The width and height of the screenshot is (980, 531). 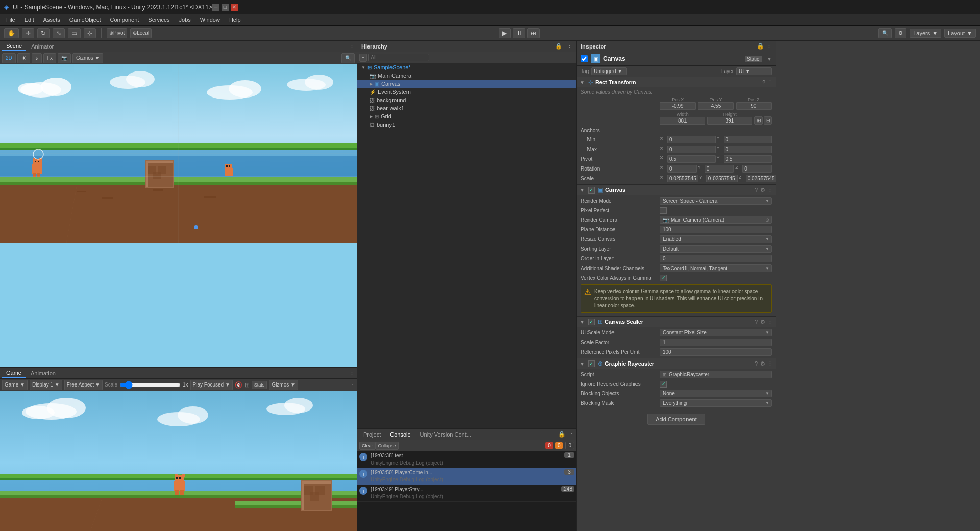 I want to click on console-more-btn: ⋮, so click(x=572, y=434).